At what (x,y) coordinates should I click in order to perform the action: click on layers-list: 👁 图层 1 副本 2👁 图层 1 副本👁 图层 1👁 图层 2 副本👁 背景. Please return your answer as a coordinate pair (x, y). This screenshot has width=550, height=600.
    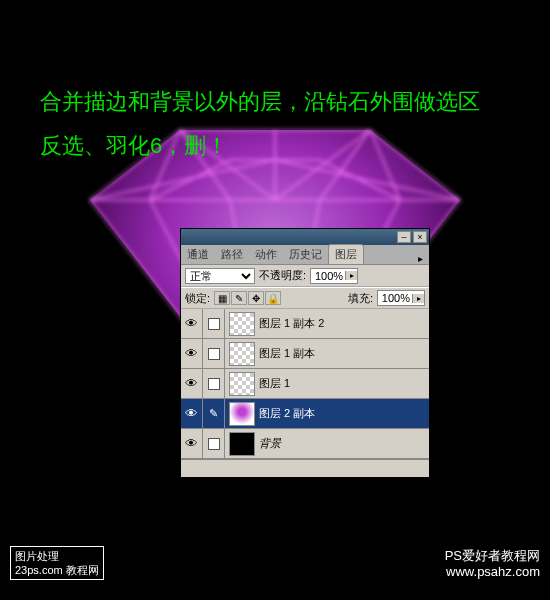
    Looking at the image, I should click on (305, 384).